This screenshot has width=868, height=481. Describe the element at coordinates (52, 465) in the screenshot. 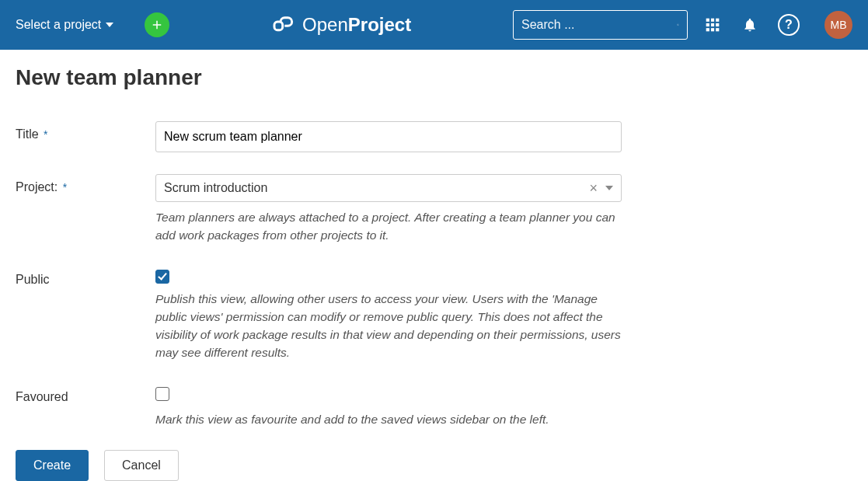

I see `create-button: Create` at that location.